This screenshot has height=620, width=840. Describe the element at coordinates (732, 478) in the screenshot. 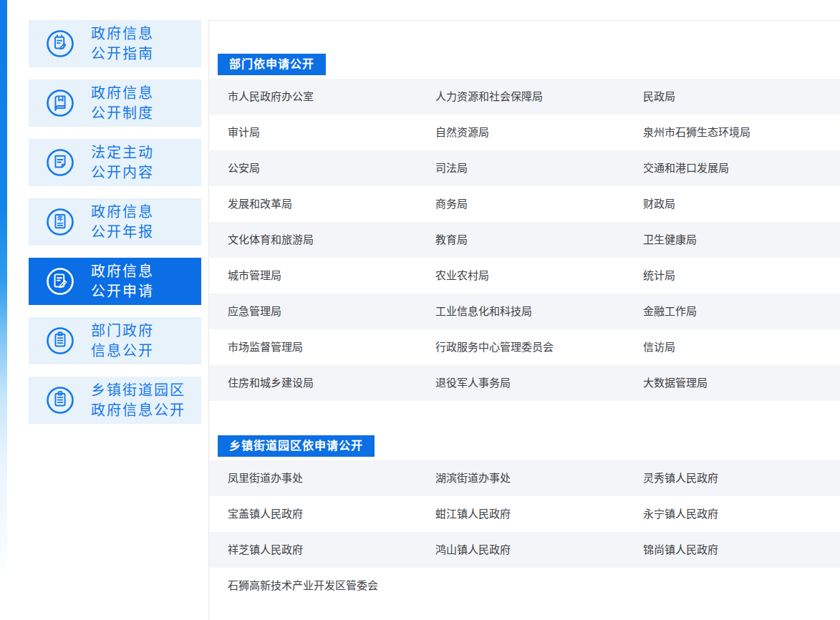

I see `department-link: 灵秀镇人民政府` at that location.